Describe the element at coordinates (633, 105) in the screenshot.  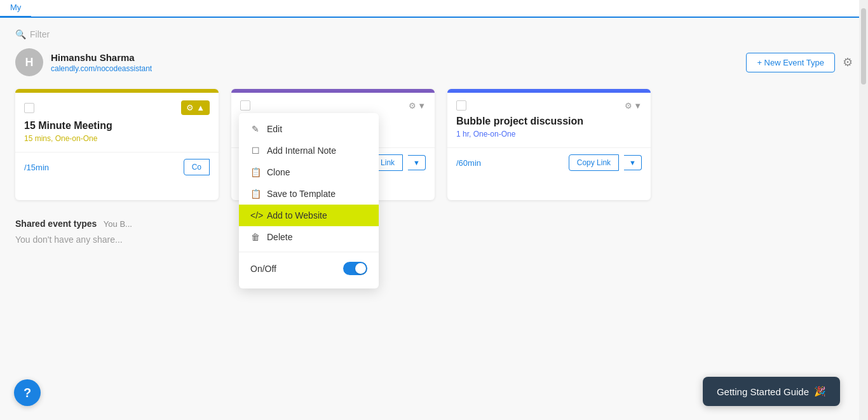
I see `card-gear-button-3: ⚙ ▼` at that location.